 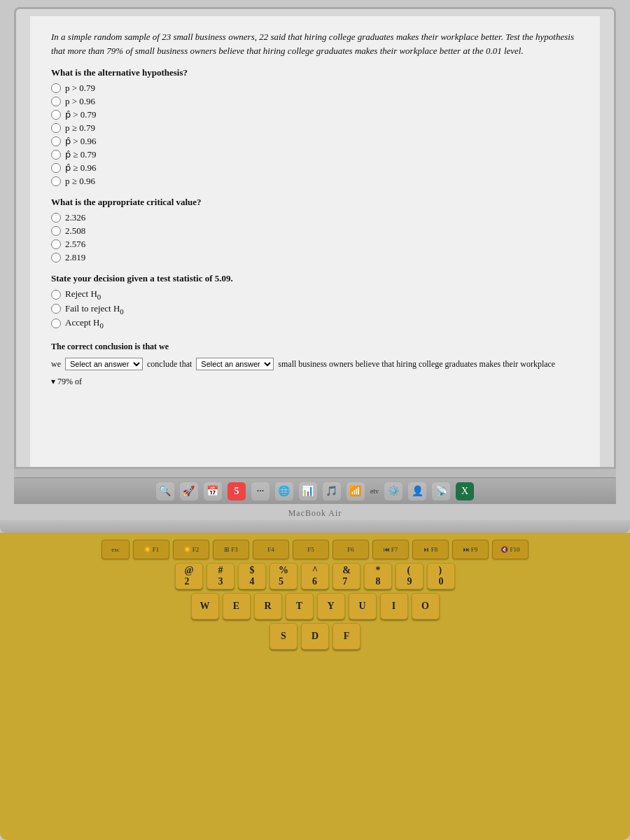 I want to click on qwerty-row: W E R T Y U I O, so click(x=315, y=606).